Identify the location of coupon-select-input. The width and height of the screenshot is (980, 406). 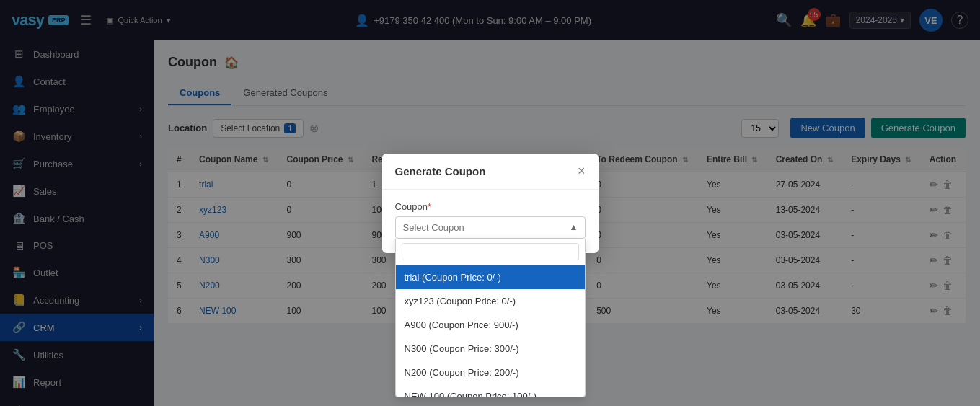
(490, 228).